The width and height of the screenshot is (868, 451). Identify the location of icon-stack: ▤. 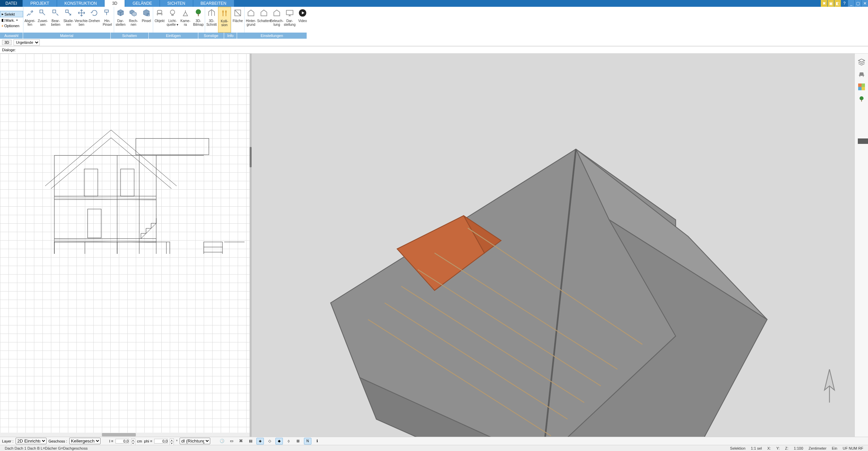
(251, 441).